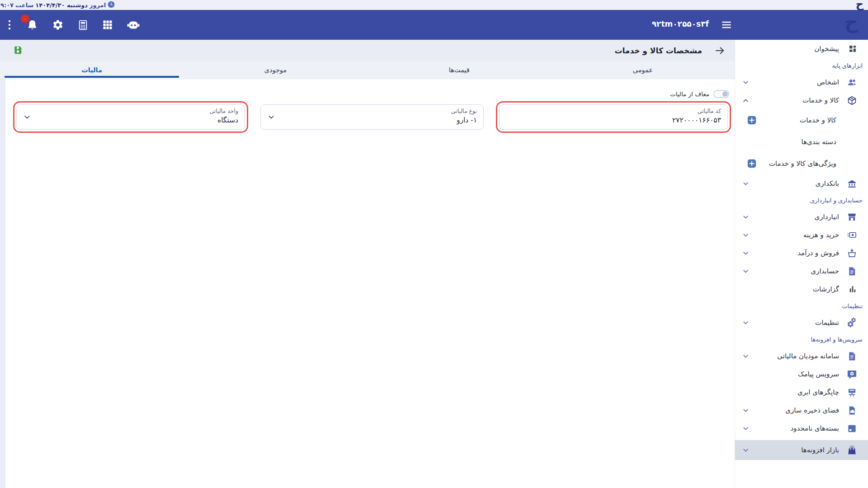 This screenshot has height=488, width=868. What do you see at coordinates (852, 323) in the screenshot?
I see `gears-icon` at bounding box center [852, 323].